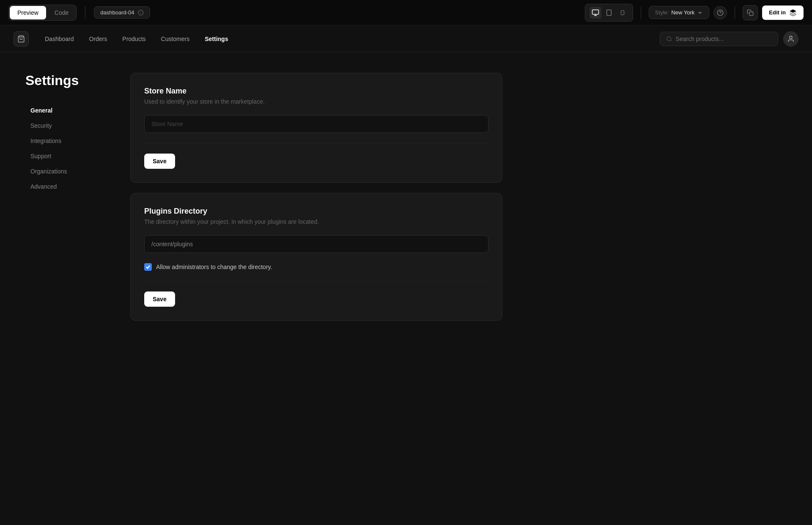 This screenshot has width=812, height=525. I want to click on edit-in-button: Edit in, so click(783, 13).